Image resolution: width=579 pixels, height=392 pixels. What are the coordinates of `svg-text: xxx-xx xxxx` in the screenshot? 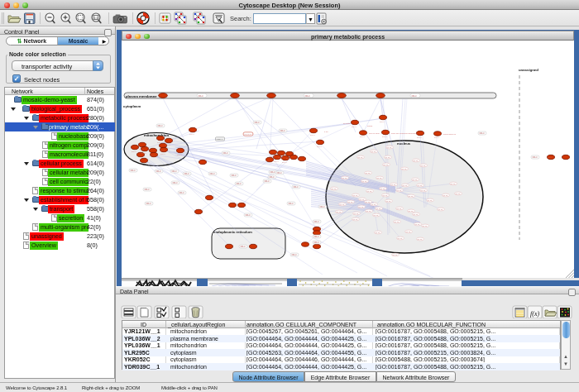 It's located at (375, 134).